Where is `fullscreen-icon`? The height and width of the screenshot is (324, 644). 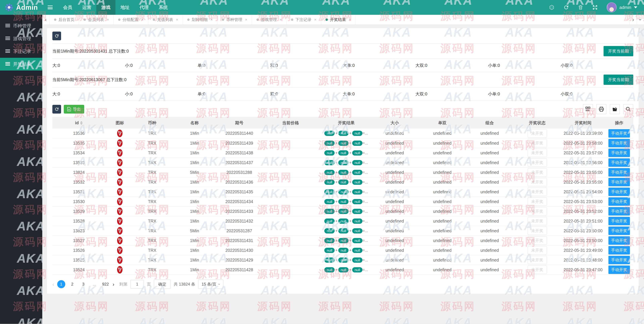 fullscreen-icon is located at coordinates (595, 8).